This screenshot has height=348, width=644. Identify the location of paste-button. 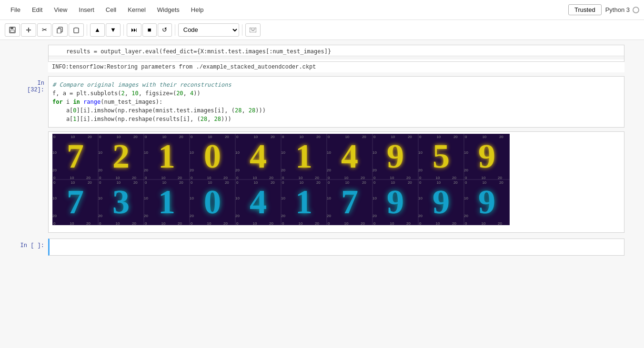
(76, 30).